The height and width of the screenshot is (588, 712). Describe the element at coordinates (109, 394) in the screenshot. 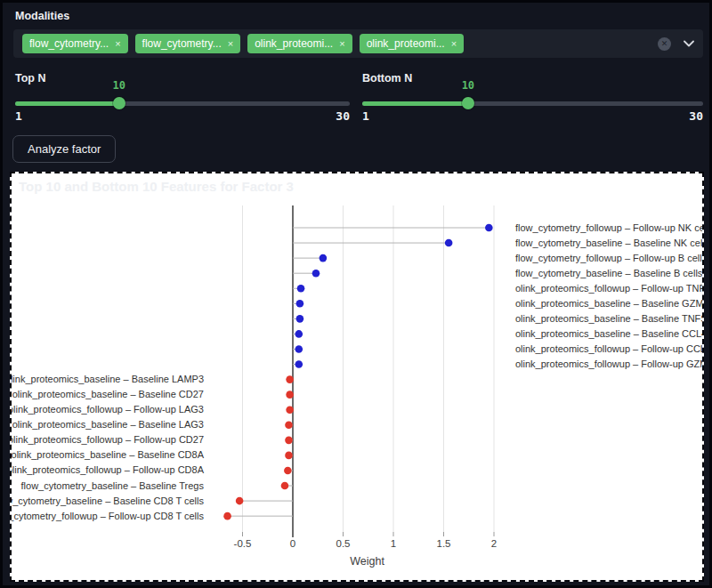

I see `point-label: olink_proteomics_baseline – Baseline CD2…` at that location.